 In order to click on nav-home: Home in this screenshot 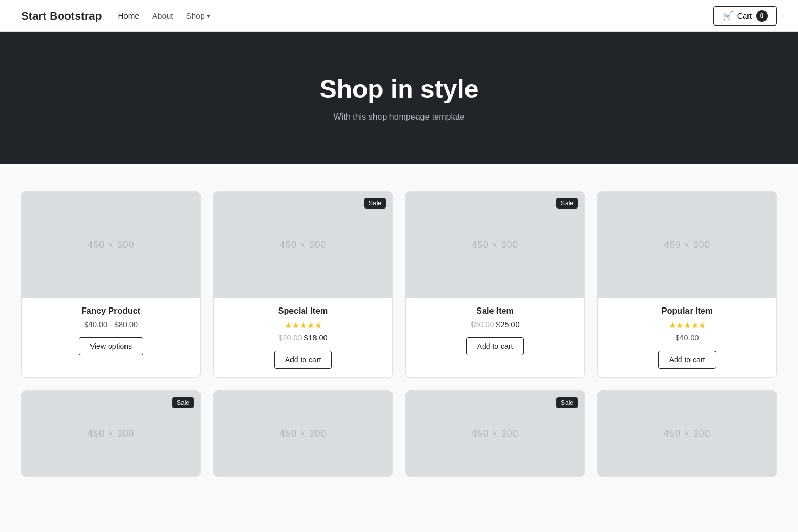, I will do `click(129, 16)`.